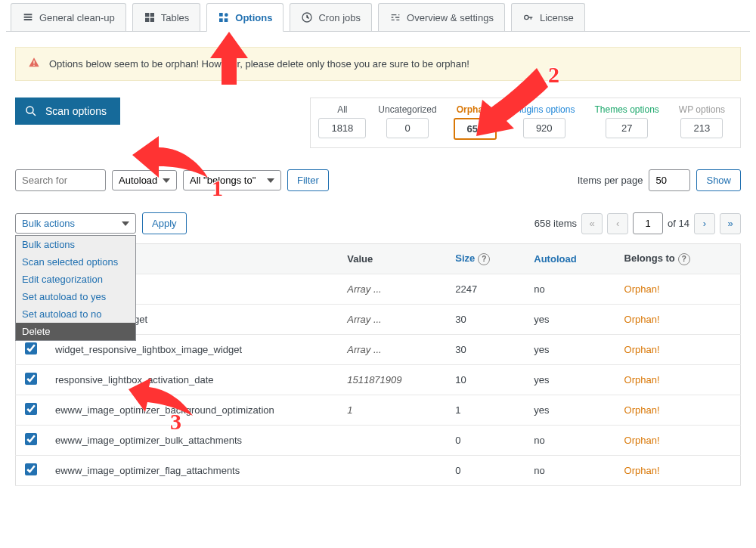 This screenshot has width=756, height=548. I want to click on cell-option-name: ewww_image_optimizer_background_optimiza…, so click(192, 410).